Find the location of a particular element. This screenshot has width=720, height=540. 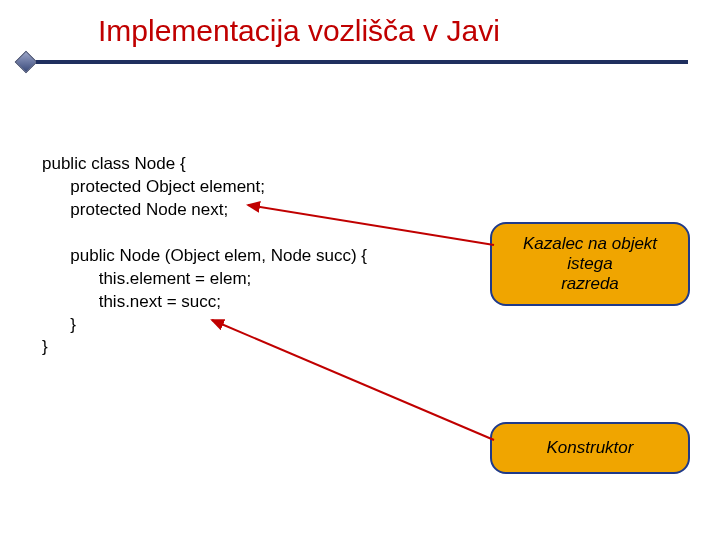

callout-line: Kazalec na objekt istega is located at coordinates (590, 254).